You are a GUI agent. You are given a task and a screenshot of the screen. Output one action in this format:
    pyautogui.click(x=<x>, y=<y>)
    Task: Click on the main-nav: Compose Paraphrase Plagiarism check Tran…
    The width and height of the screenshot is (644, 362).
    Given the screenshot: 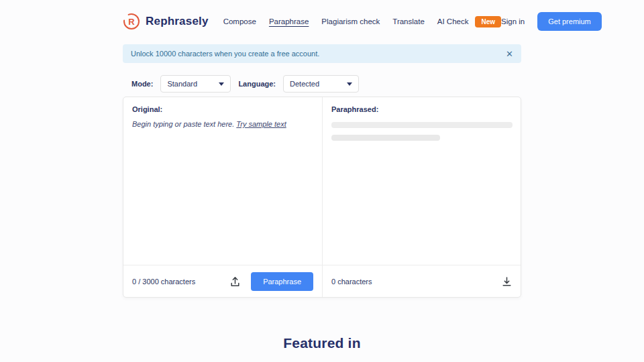 What is the action you would take?
    pyautogui.click(x=362, y=21)
    